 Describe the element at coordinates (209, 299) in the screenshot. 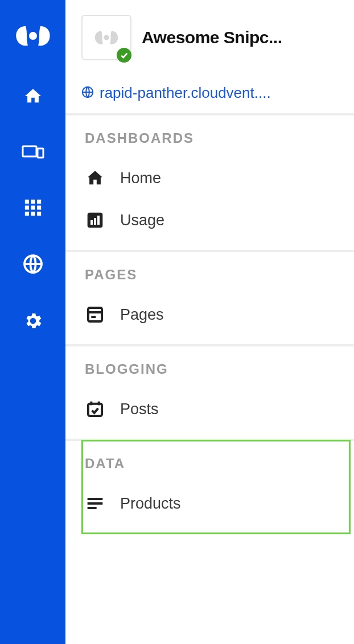

I see `section-pages: PAGES Pages` at that location.